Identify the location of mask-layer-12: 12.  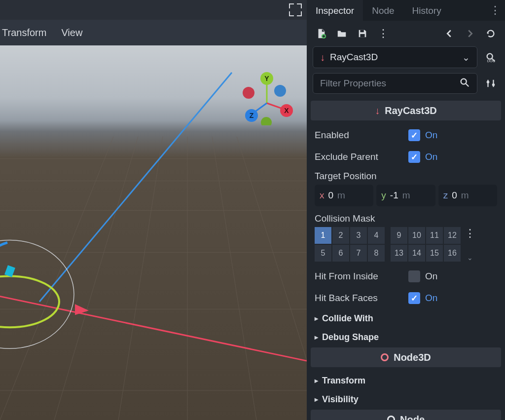
(452, 235).